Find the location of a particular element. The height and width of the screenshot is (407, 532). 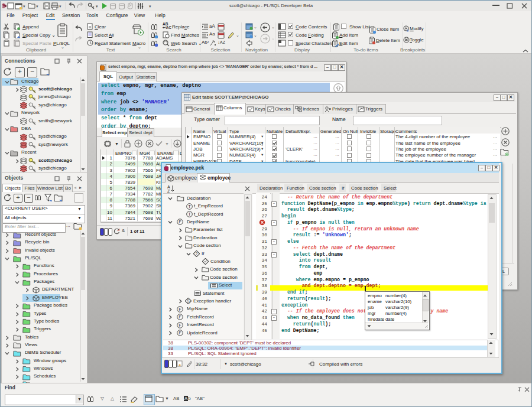

svg-text: S is located at coordinates (188, 301).